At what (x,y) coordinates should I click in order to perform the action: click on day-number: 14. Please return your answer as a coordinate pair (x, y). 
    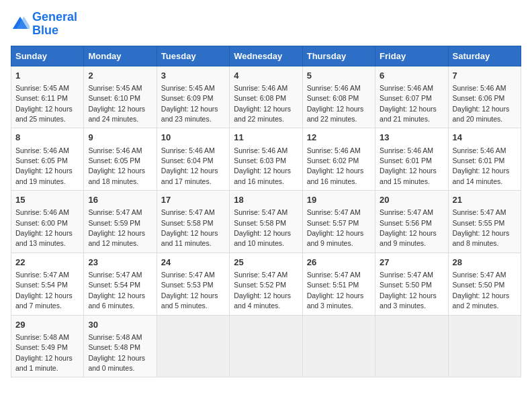
    Looking at the image, I should click on (485, 138).